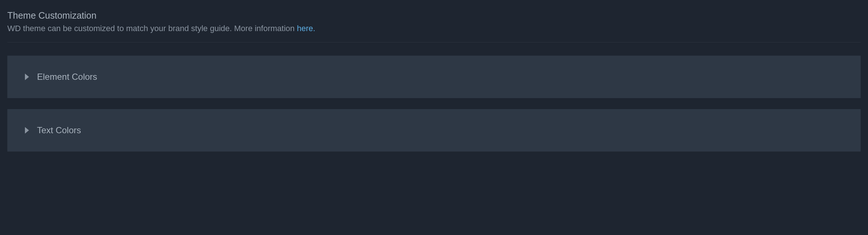 The height and width of the screenshot is (235, 868). What do you see at coordinates (67, 77) in the screenshot?
I see `accordion-label: Element Colors` at bounding box center [67, 77].